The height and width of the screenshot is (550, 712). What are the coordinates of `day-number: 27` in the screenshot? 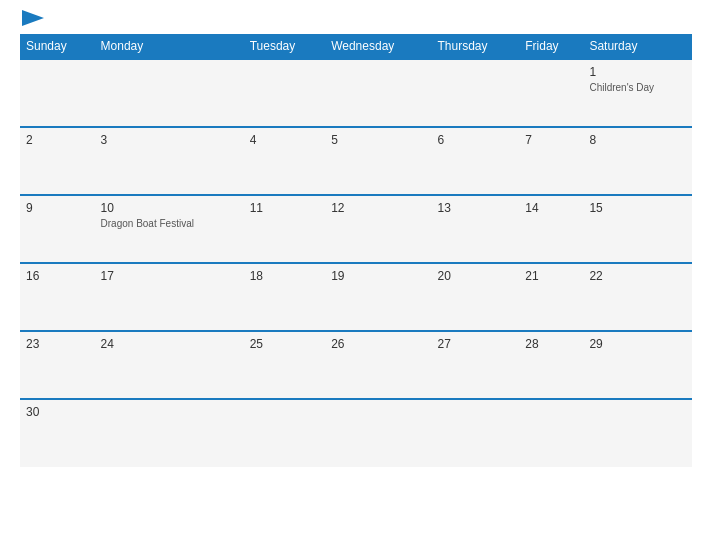 It's located at (475, 344).